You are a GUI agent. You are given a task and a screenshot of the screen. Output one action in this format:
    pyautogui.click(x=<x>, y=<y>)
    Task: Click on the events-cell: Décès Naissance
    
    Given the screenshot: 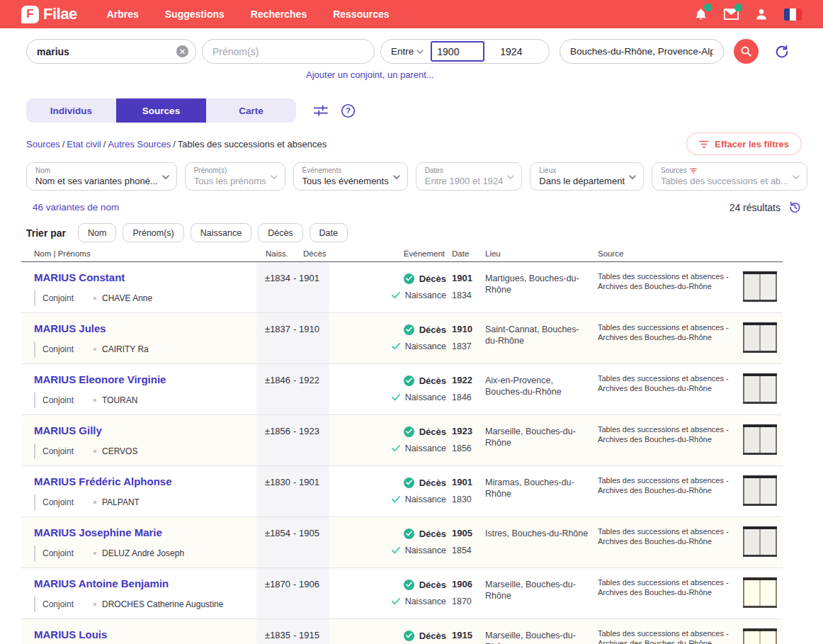 What is the action you would take?
    pyautogui.click(x=388, y=632)
    